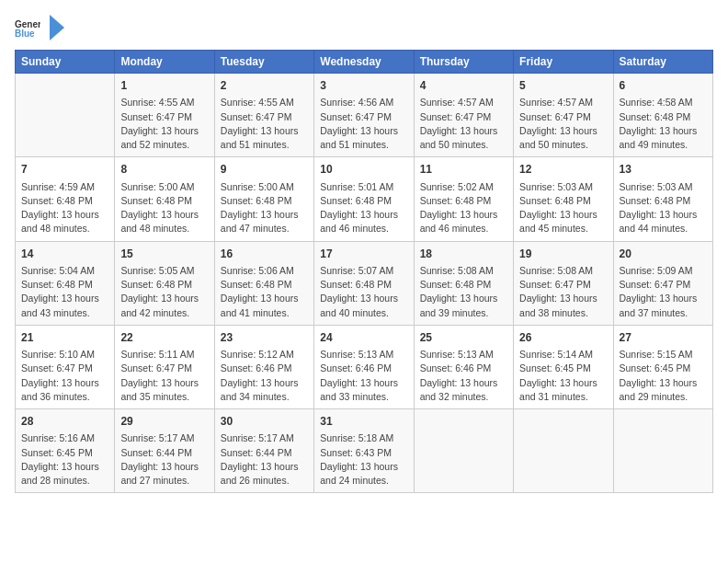  What do you see at coordinates (364, 116) in the screenshot?
I see `calendar-cell: 3Sunrise: 4:56 AM Sunset: 6:47 PM Daylig…` at bounding box center [364, 116].